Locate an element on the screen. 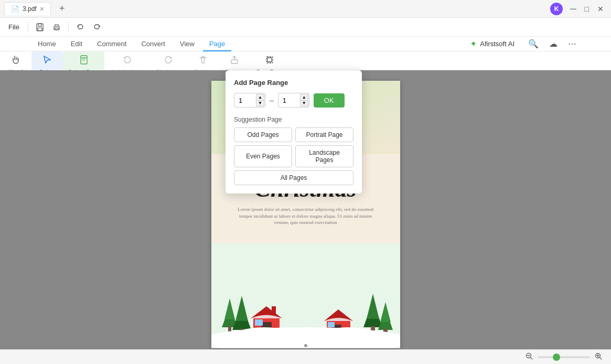 Image resolution: width=611 pixels, height=364 pixels. save-button is located at coordinates (40, 27).